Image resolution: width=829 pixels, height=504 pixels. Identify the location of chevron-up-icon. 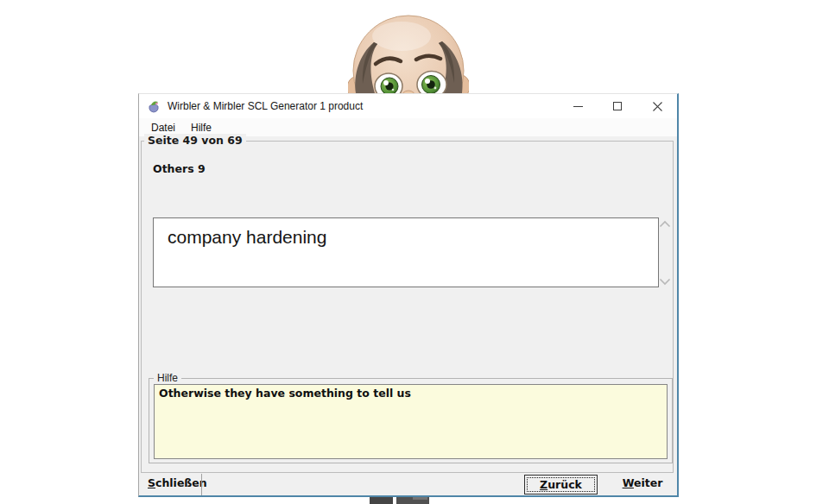
(665, 224).